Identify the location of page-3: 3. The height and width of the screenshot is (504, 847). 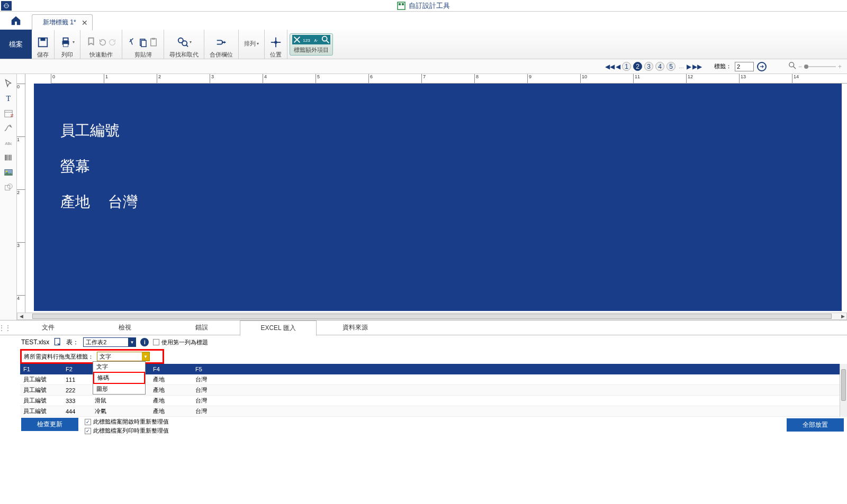
(649, 67).